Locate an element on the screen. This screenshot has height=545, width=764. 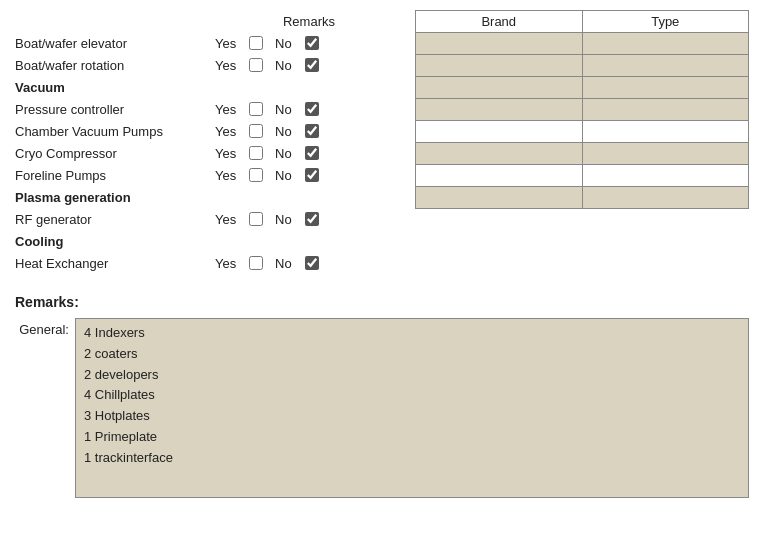
yes-label-boat-wafer-elevator: Yes is located at coordinates (229, 44).